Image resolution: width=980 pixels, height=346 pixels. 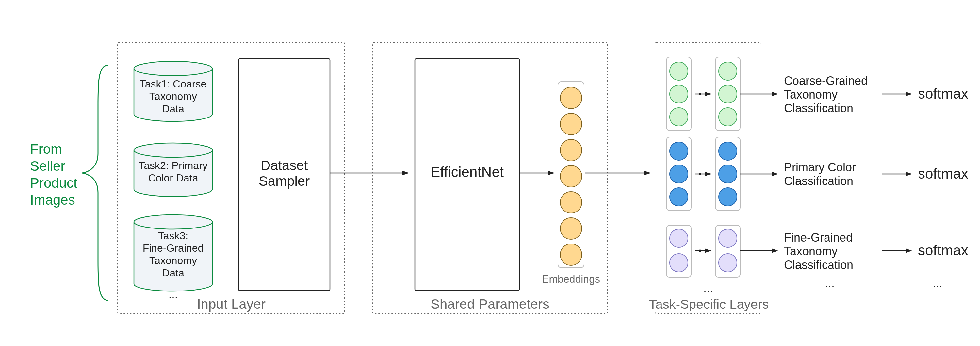 I want to click on task1-line2: Taxonomy, so click(x=173, y=97).